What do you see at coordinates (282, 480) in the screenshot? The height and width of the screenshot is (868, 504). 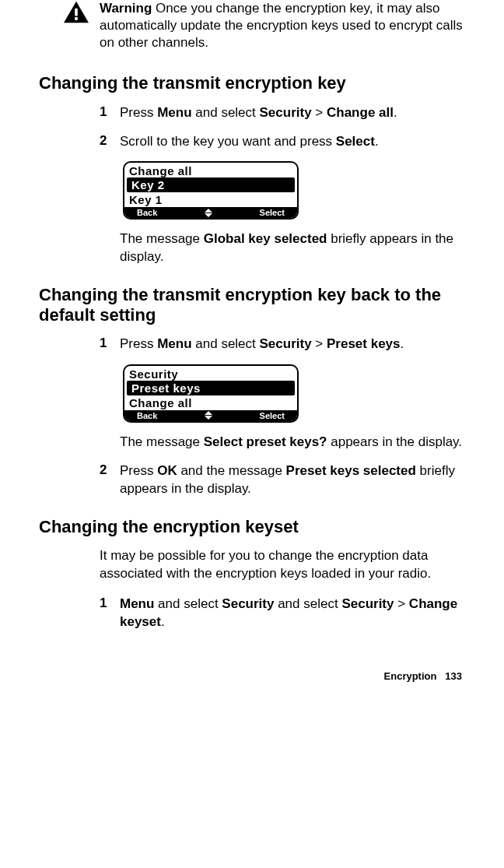 I see `step-2-2: 2 Press OK and the message Preset keys s…` at bounding box center [282, 480].